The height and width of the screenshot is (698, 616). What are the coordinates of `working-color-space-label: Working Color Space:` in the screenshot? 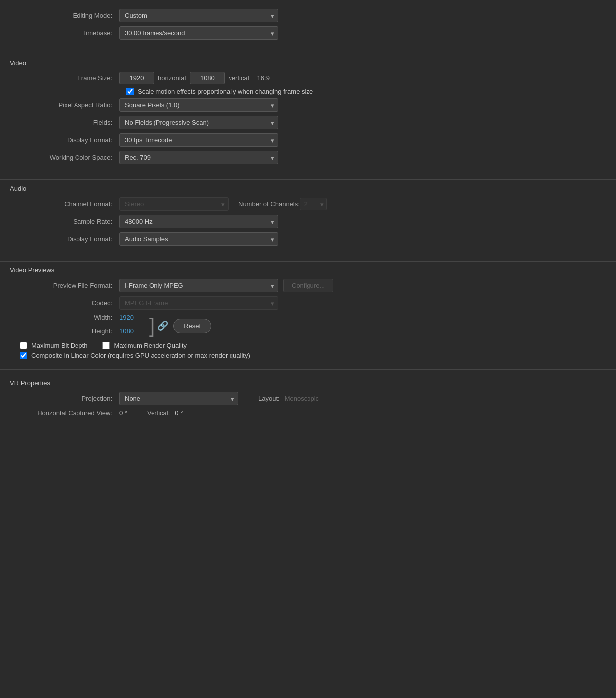 It's located at (65, 157).